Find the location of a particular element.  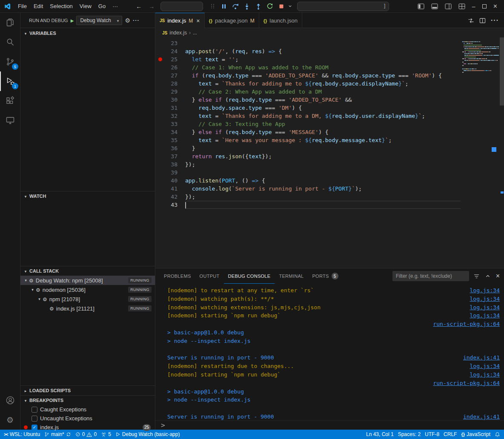

step-out-icon is located at coordinates (258, 6).